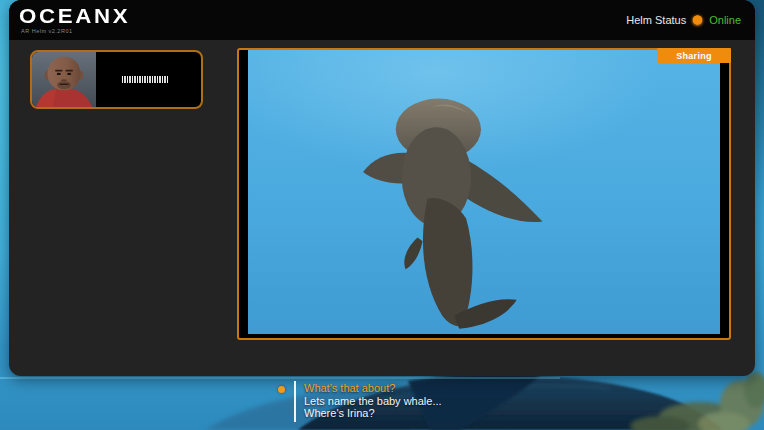 The image size is (764, 430). Describe the element at coordinates (360, 402) in the screenshot. I see `dialogue-choices: What's that about? Lets name the baby wh…` at that location.